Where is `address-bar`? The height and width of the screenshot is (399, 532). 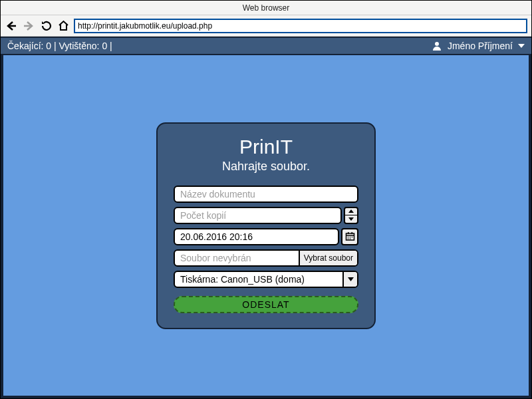 address-bar is located at coordinates (301, 26).